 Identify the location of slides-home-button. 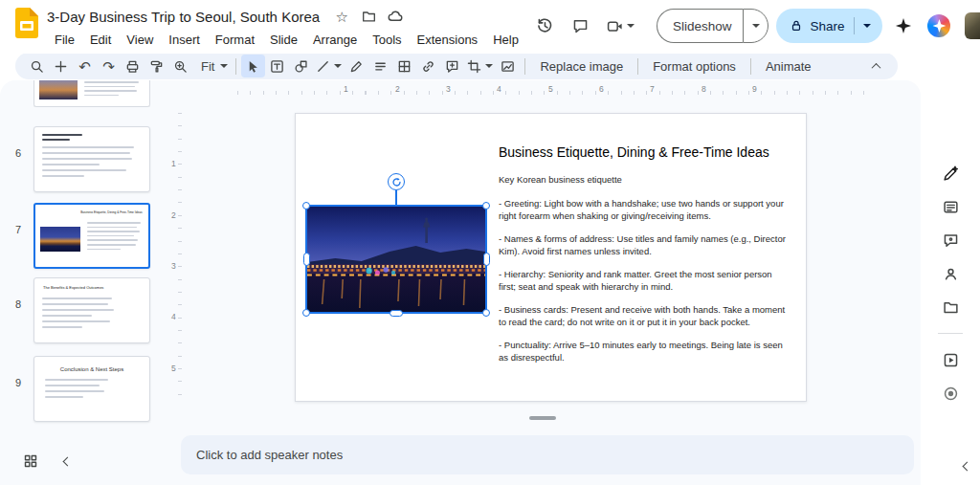
(23, 19).